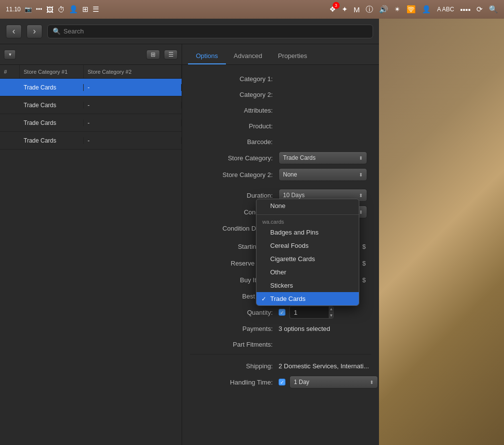 The width and height of the screenshot is (504, 445). Describe the element at coordinates (308, 206) in the screenshot. I see `dropdown-item-none: None` at that location.